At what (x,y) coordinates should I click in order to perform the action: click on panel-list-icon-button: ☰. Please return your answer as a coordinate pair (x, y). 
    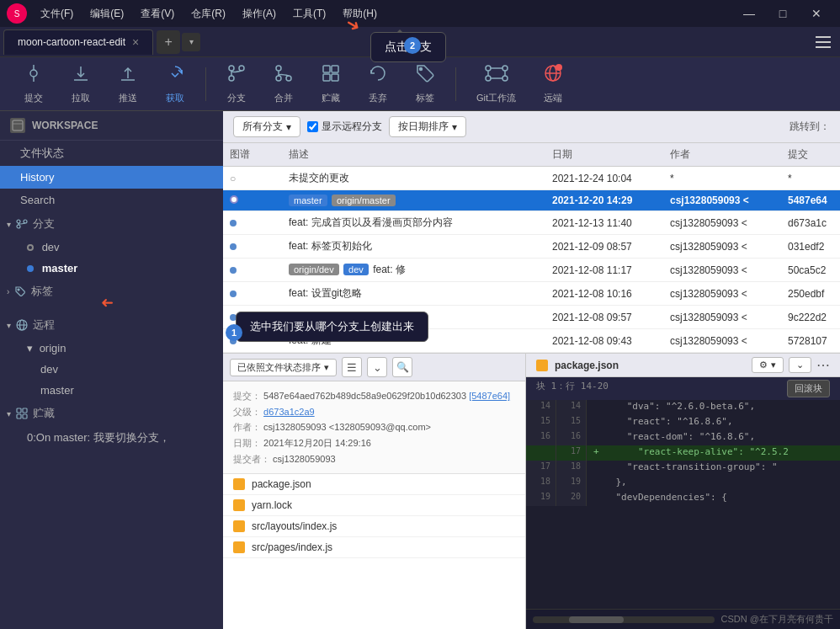
    Looking at the image, I should click on (352, 367).